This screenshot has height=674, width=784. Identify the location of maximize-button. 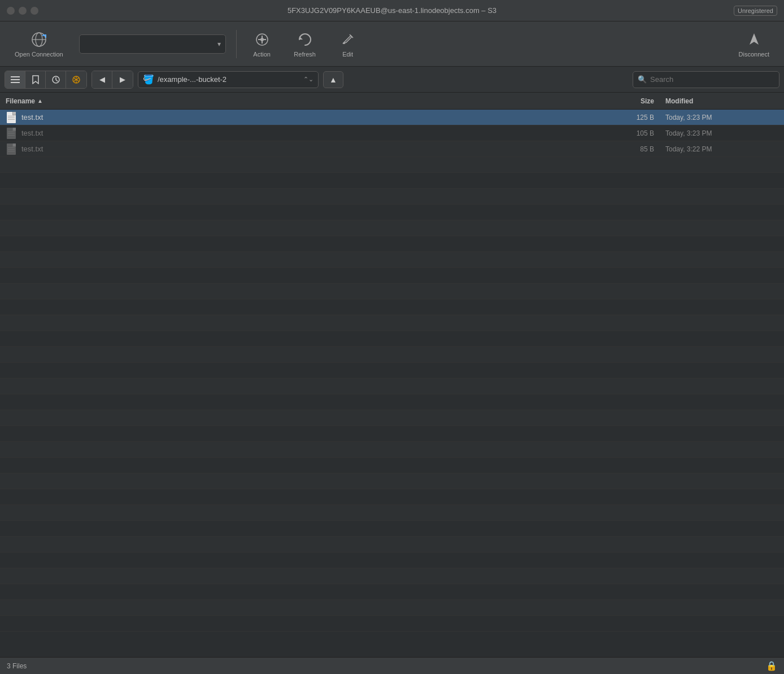
(34, 11).